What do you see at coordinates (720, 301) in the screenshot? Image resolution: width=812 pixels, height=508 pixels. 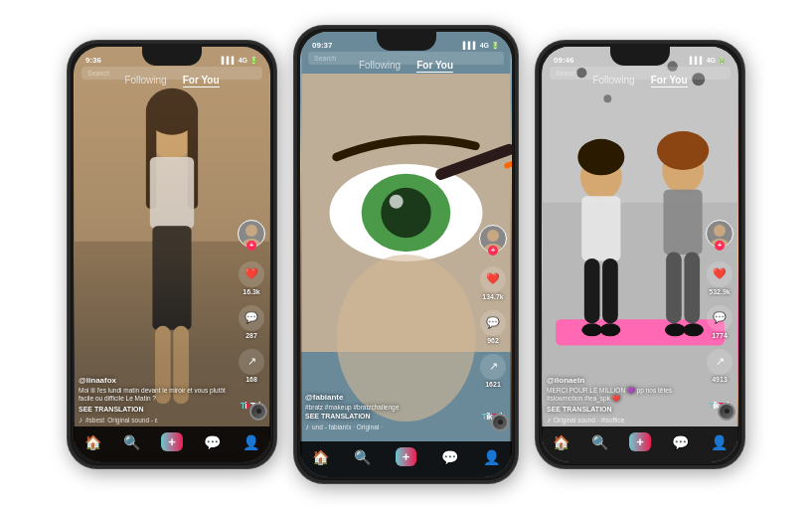 I see `phone-3-side-actions: + ❤️ 532.9k 💬 1774 ↗ 4913` at bounding box center [720, 301].